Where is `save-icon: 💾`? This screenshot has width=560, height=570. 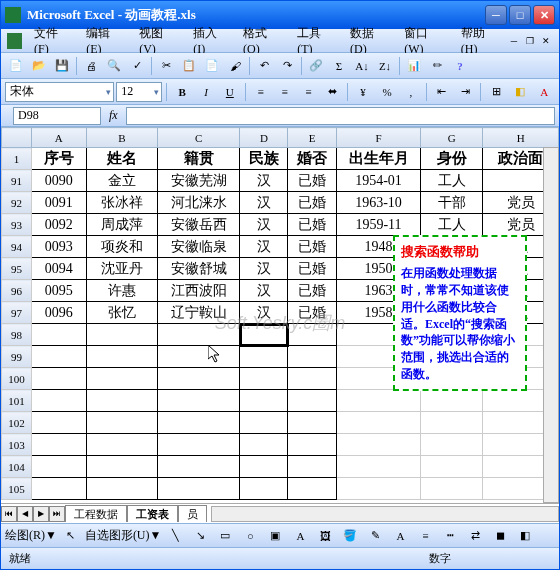
save-icon: 💾 is located at coordinates (62, 66).